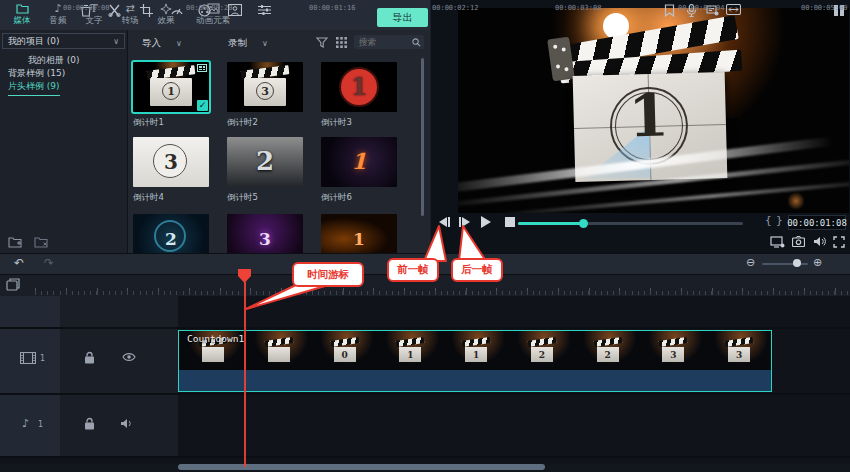 The image size is (850, 472). What do you see at coordinates (26, 424) in the screenshot?
I see `audio-track-icon: ♪` at bounding box center [26, 424].